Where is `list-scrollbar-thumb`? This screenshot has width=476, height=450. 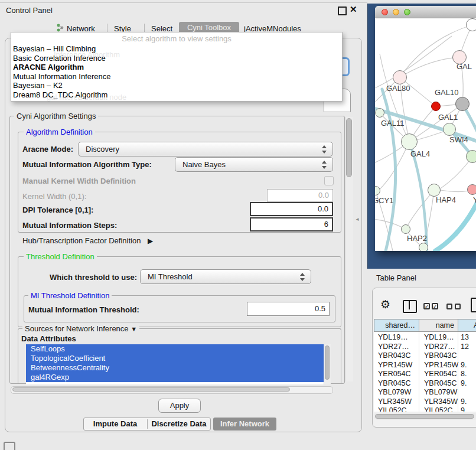
list-scrollbar-thumb is located at coordinates (327, 363).